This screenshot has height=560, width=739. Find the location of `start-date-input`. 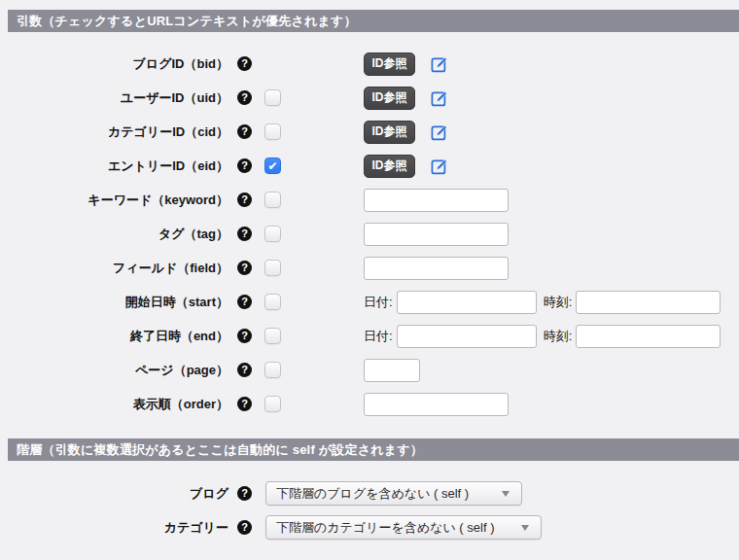

start-date-input is located at coordinates (467, 302).